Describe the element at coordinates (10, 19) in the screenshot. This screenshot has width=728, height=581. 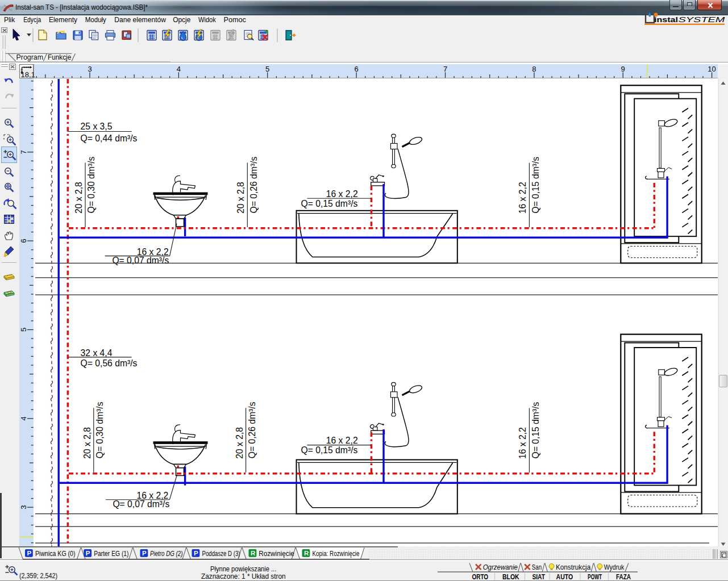
I see `svg-text: Plik` at that location.